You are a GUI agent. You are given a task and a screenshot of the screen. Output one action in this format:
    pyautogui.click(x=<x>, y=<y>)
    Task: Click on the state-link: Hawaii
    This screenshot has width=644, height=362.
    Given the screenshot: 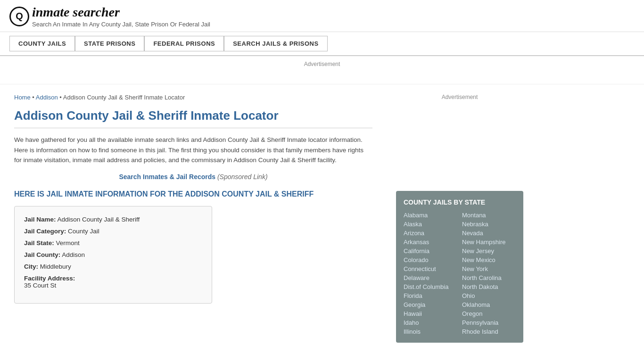 What is the action you would take?
    pyautogui.click(x=430, y=314)
    